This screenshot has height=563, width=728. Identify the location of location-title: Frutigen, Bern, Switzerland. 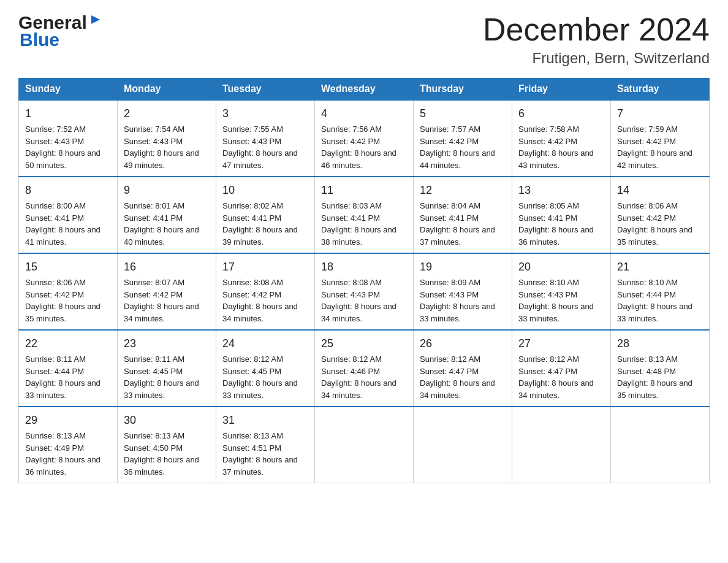
(596, 58).